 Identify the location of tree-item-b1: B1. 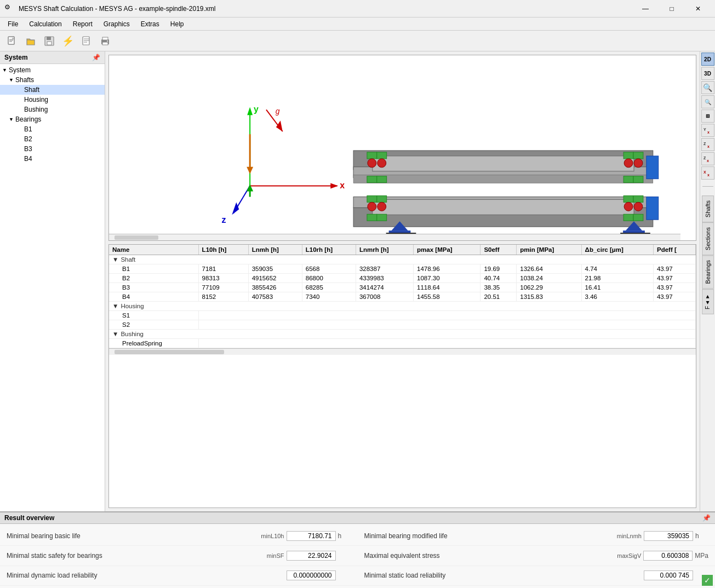
(53, 129).